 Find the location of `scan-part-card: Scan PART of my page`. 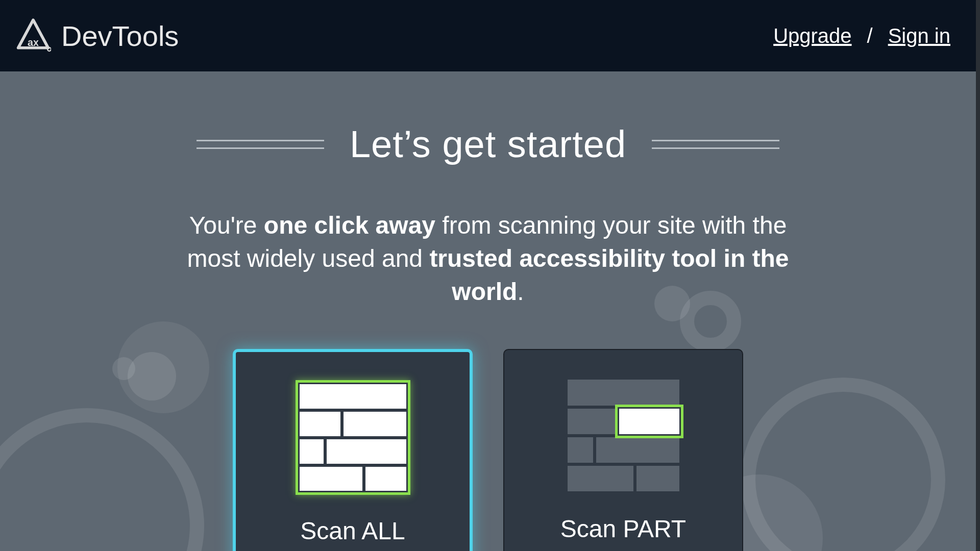

scan-part-card: Scan PART of my page is located at coordinates (623, 450).